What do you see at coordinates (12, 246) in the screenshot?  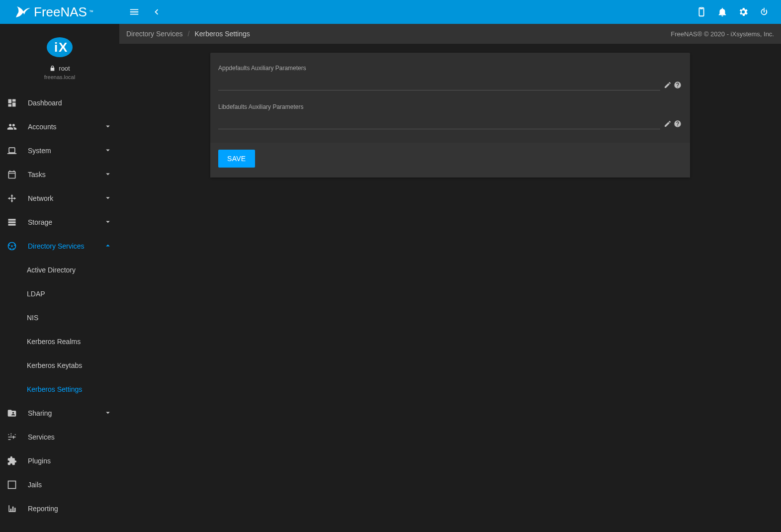 I see `ball-icon` at bounding box center [12, 246].